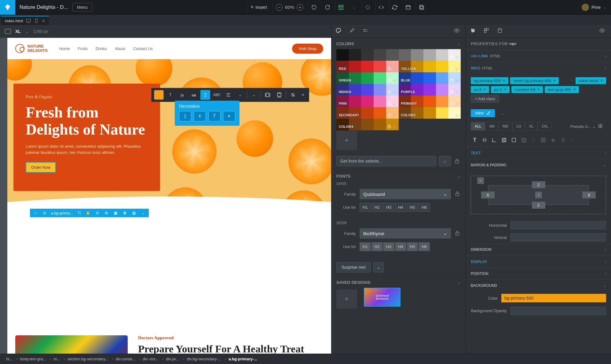 The height and width of the screenshot is (364, 611). What do you see at coordinates (603, 31) in the screenshot?
I see `right-eye-icon` at bounding box center [603, 31].